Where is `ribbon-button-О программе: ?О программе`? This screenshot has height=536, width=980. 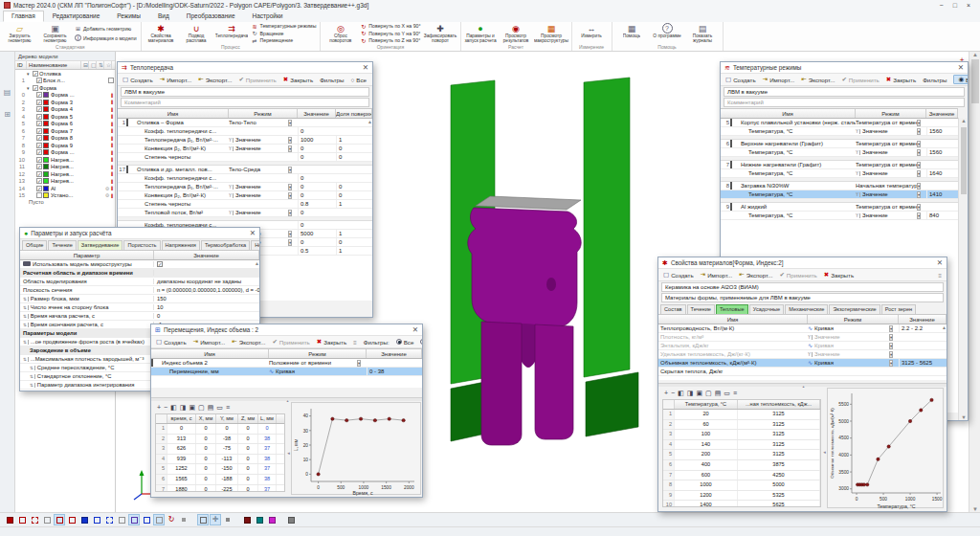
ribbon-button-О программе: ?О программе is located at coordinates (668, 33).